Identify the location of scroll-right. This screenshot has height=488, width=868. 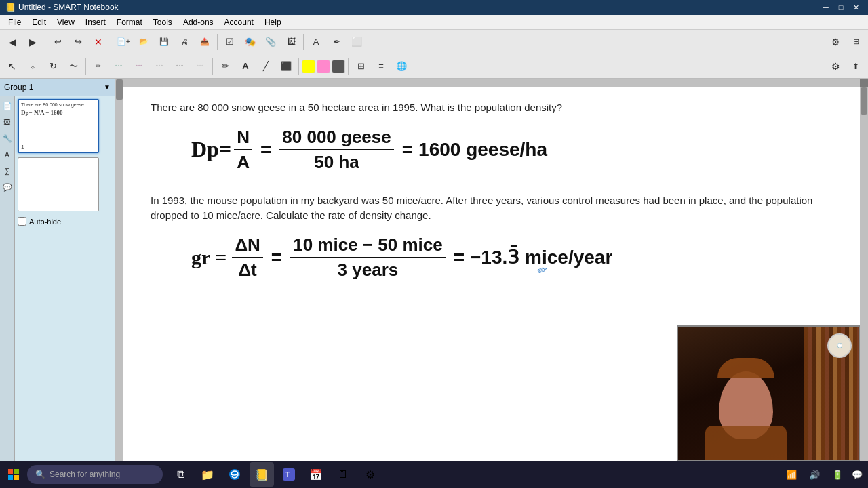
(864, 274).